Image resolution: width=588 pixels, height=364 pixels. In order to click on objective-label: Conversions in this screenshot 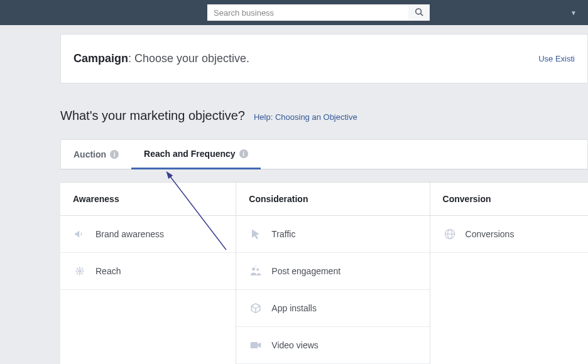, I will do `click(490, 234)`.